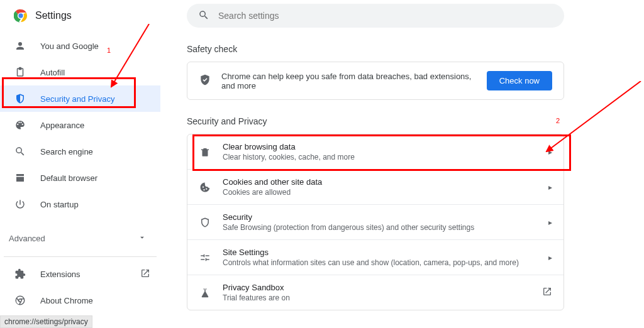 This screenshot has height=328, width=644. Describe the element at coordinates (349, 81) in the screenshot. I see `safety-check-text: Chrome can help keep you safe from data …` at that location.